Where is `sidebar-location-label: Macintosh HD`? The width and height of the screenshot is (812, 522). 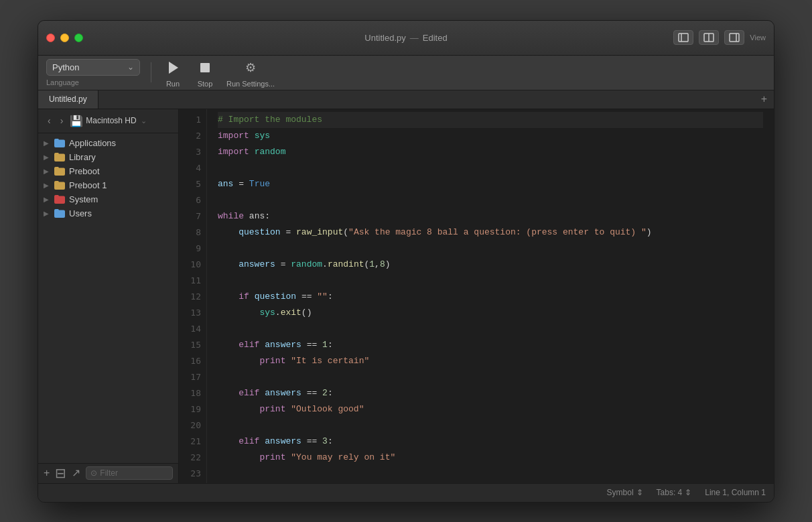
sidebar-location-label: Macintosh HD is located at coordinates (111, 121).